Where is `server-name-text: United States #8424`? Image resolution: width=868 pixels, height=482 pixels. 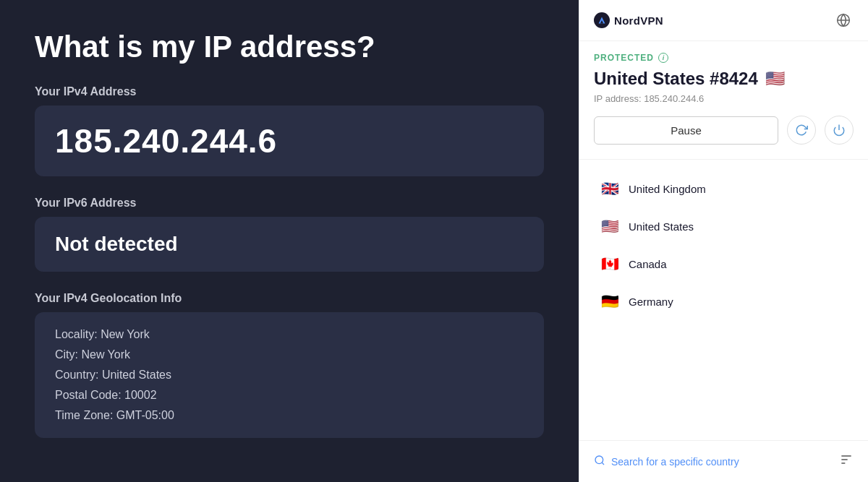 server-name-text: United States #8424 is located at coordinates (676, 79).